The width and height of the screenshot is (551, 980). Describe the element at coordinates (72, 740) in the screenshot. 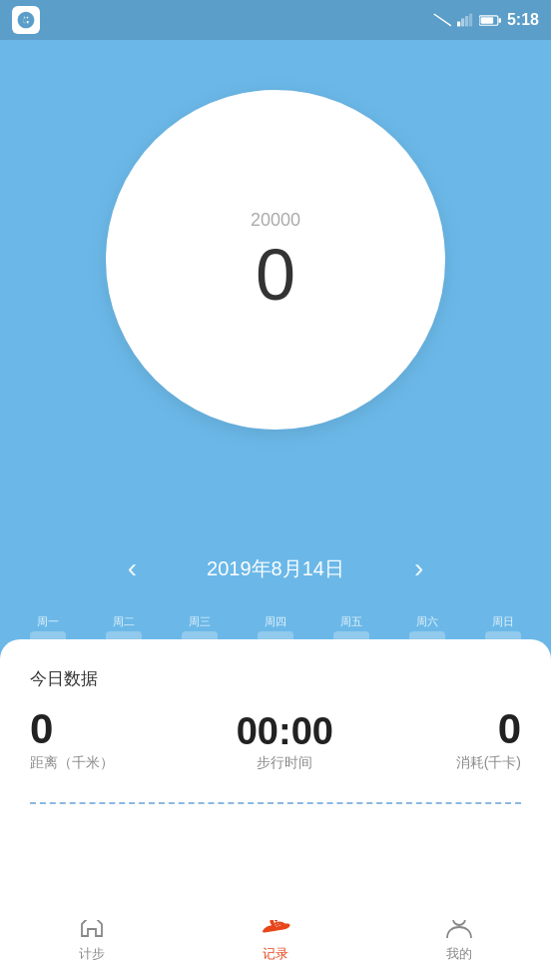

I see `distance-stat: 0 距离（千米）` at that location.